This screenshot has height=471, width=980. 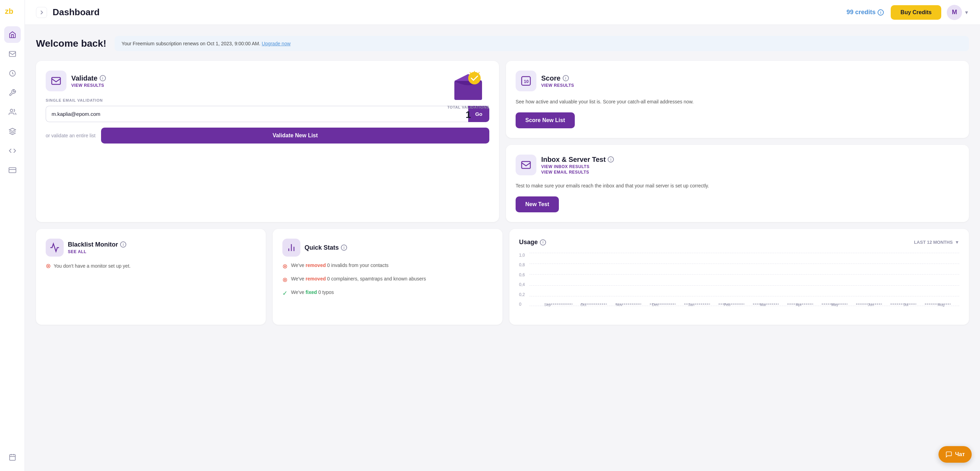 What do you see at coordinates (13, 73) in the screenshot?
I see `sidebar-item-bolt` at bounding box center [13, 73].